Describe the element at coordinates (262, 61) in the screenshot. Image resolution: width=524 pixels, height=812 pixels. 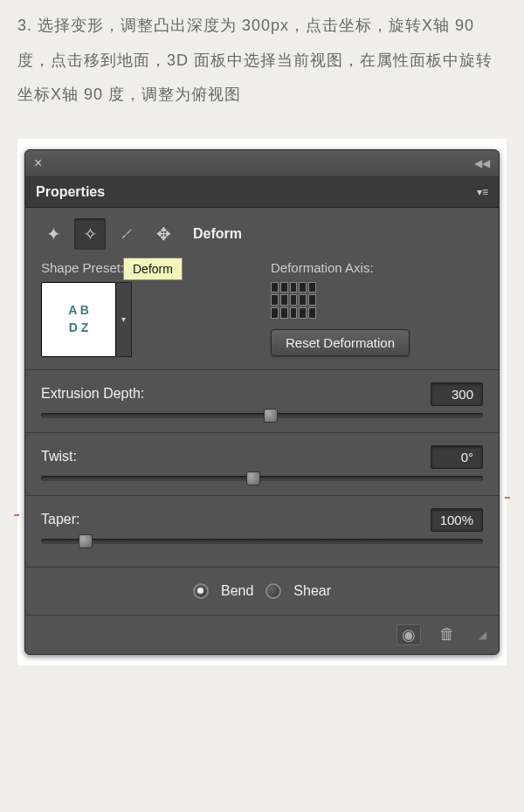
I see `instruction-text: 3. 选择变形，调整凸出深度为 300px，点击坐标，旋转X轴 90 度，点击移…` at that location.